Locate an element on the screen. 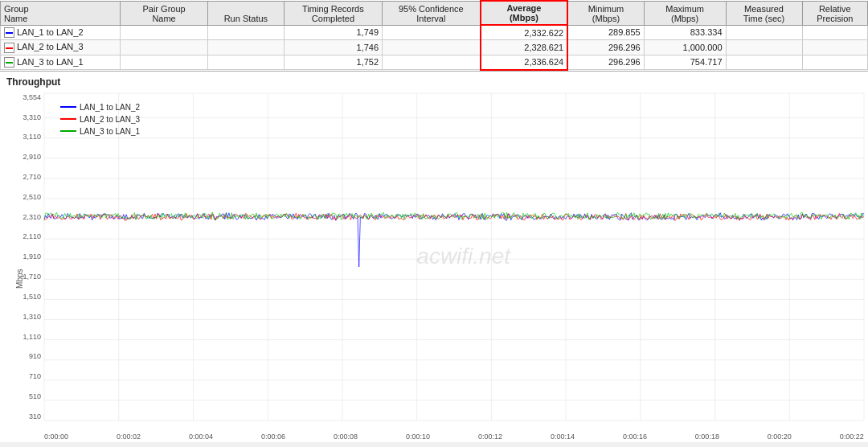 This screenshot has width=868, height=447. y-label: 1,910 is located at coordinates (32, 256).